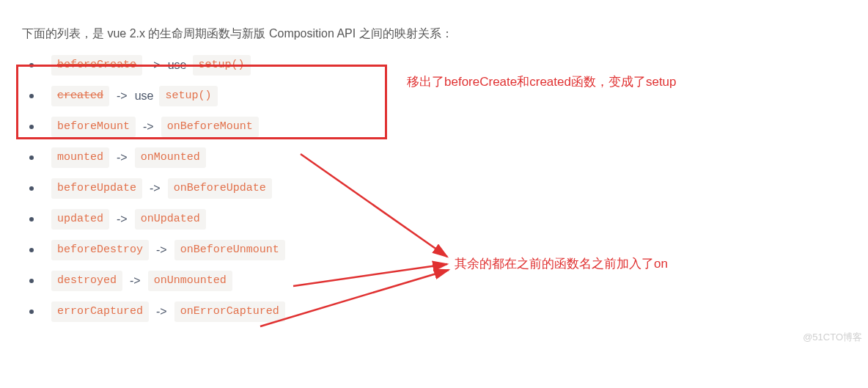 This screenshot has height=388, width=868. Describe the element at coordinates (97, 188) in the screenshot. I see `old-hook: beforeUpdate` at that location.